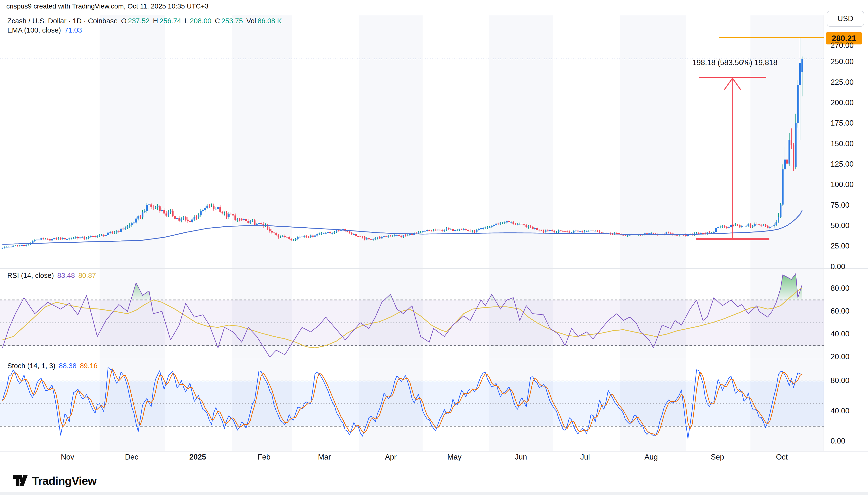  I want to click on rsi-tick-label: 60.00, so click(840, 311).